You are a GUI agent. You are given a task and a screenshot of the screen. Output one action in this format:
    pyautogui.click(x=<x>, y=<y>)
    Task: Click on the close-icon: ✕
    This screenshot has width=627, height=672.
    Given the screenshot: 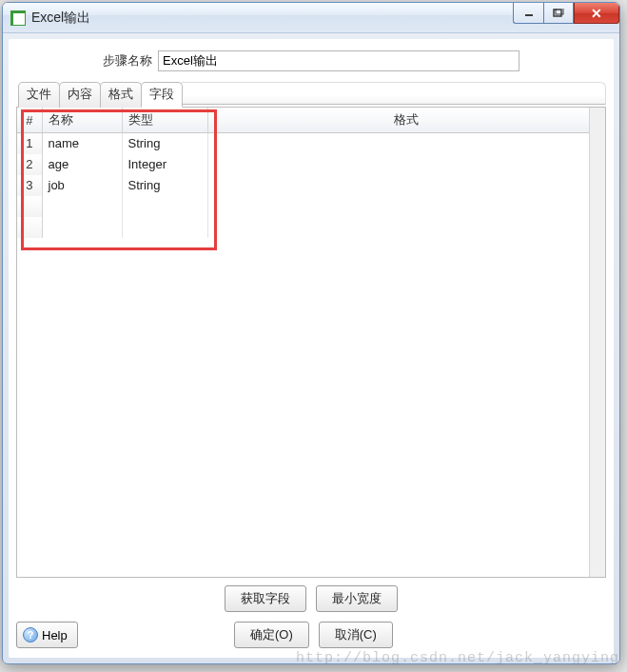 What is the action you would take?
    pyautogui.click(x=597, y=13)
    